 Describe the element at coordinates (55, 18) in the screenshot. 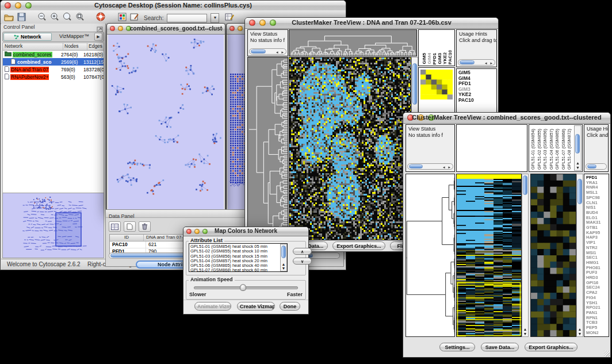

I see `zoom-in-icon` at that location.